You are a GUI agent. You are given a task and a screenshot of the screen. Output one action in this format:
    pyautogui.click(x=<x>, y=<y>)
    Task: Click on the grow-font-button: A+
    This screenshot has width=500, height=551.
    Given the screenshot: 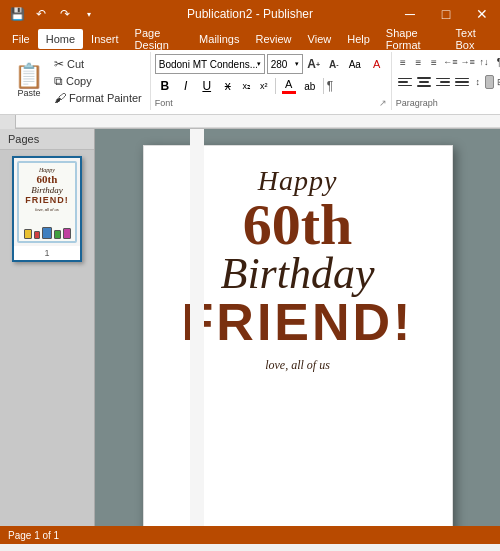 What is the action you would take?
    pyautogui.click(x=314, y=64)
    